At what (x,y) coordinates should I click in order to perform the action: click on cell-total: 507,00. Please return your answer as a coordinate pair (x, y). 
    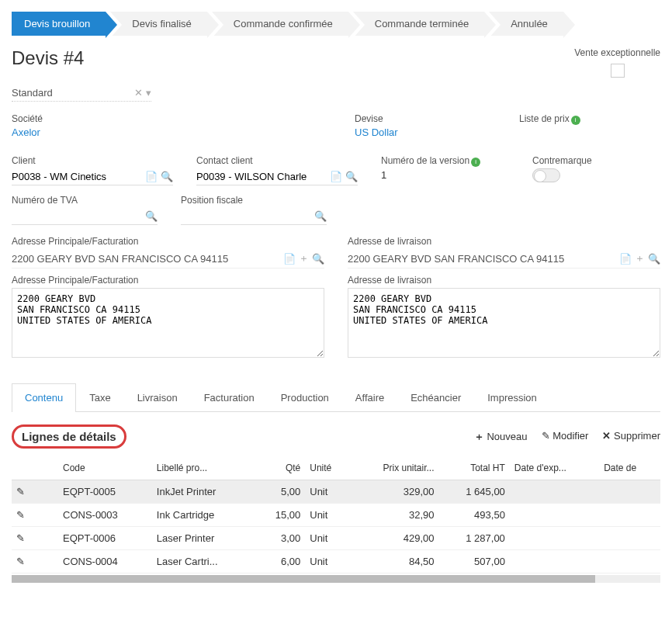
    Looking at the image, I should click on (475, 562).